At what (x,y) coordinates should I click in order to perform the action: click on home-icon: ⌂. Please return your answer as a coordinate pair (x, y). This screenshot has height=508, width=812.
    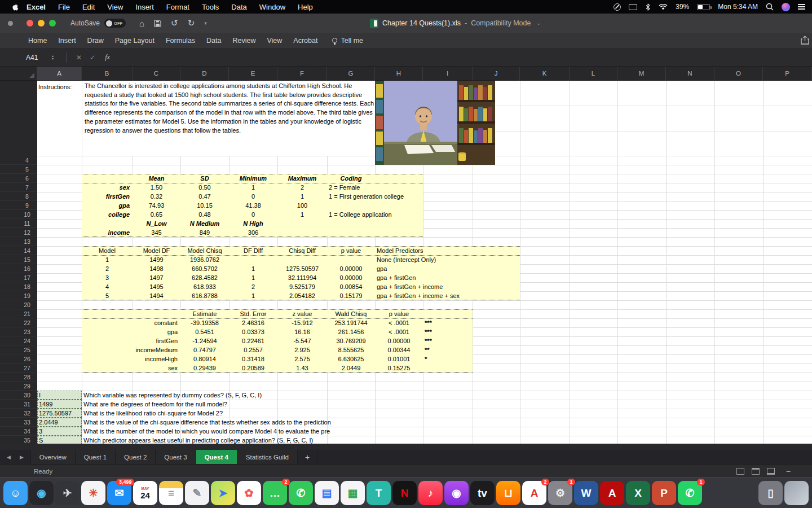
    Looking at the image, I should click on (142, 24).